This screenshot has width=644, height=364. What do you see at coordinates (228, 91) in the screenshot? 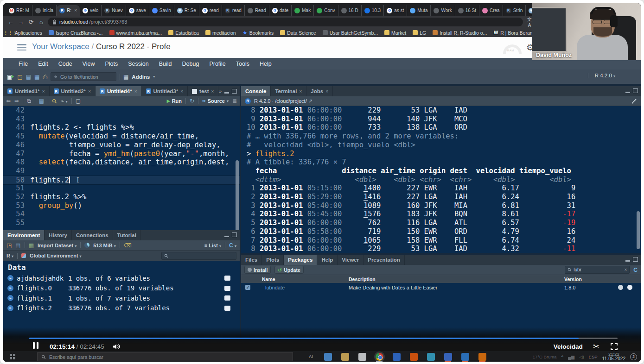
I see `source-pane-window-controls: »` at bounding box center [228, 91].